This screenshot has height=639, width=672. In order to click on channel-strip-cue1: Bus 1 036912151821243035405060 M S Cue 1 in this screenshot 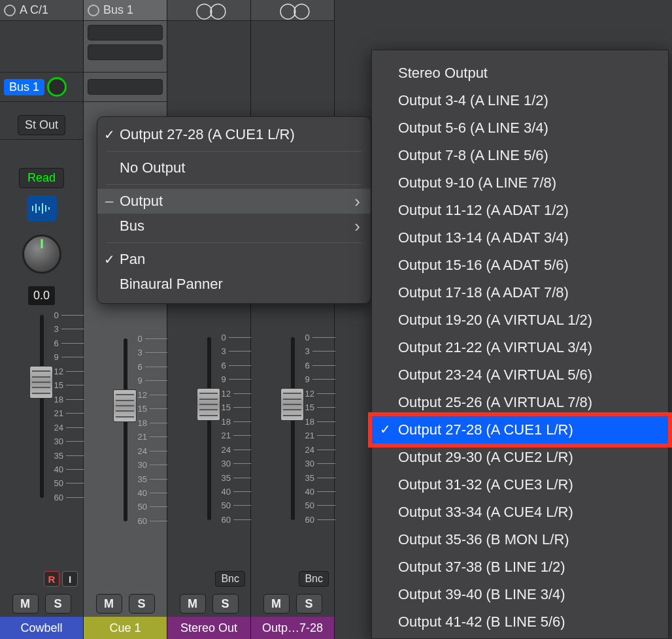, I will do `click(126, 320)`.